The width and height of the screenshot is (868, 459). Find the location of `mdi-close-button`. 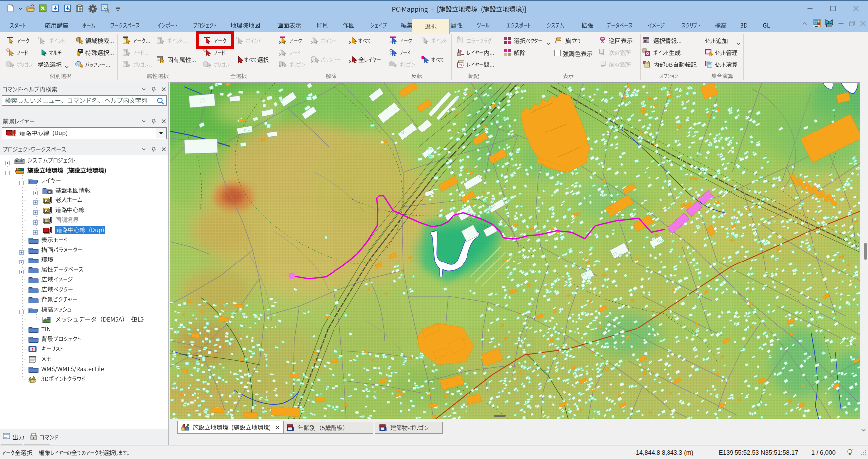

mdi-close-button is located at coordinates (863, 24).